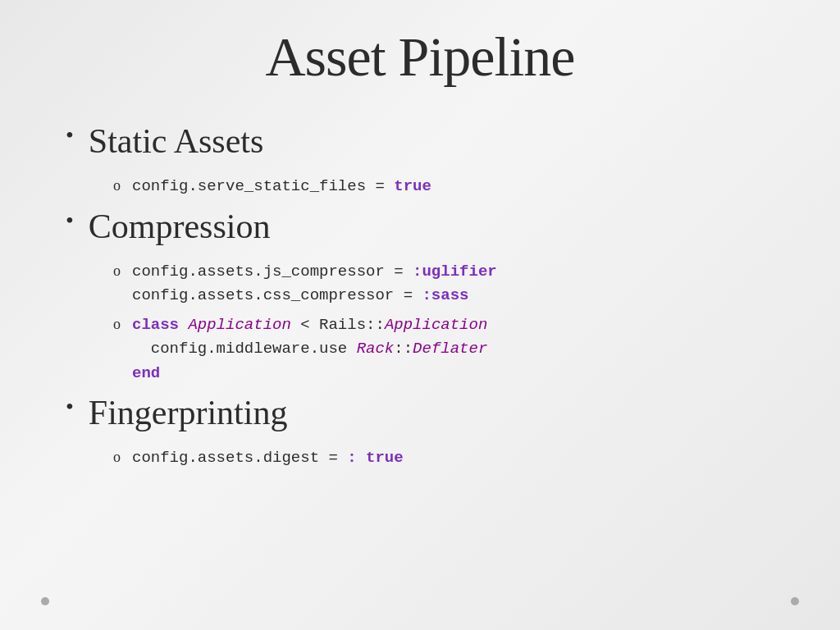 The height and width of the screenshot is (630, 840). What do you see at coordinates (240, 325) in the screenshot?
I see `keyword-application-1: Application` at bounding box center [240, 325].